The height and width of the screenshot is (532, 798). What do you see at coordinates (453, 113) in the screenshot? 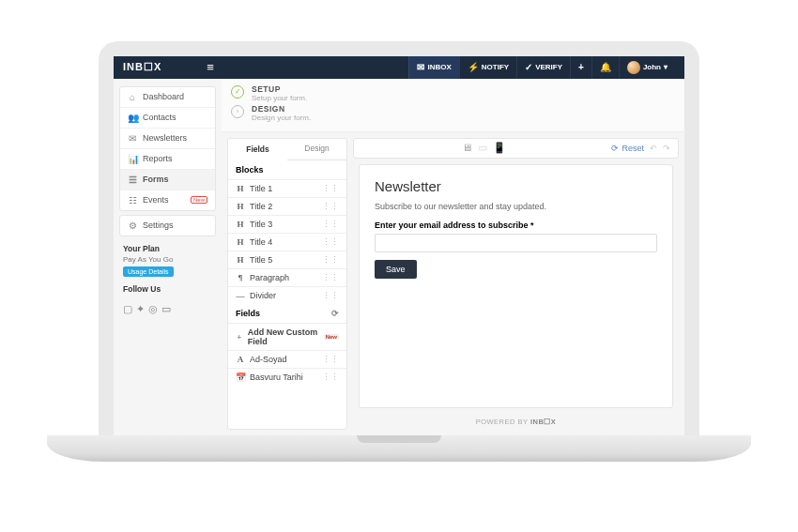
I see `step-design: › DESIGN Design your form.` at bounding box center [453, 113].